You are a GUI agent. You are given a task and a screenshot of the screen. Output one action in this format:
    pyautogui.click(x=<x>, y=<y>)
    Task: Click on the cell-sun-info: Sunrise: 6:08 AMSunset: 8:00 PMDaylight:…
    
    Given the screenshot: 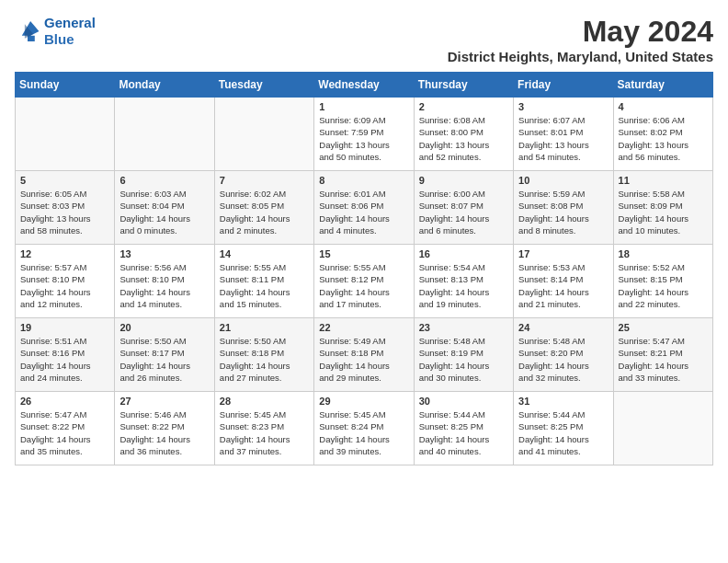 What is the action you would take?
    pyautogui.click(x=463, y=138)
    